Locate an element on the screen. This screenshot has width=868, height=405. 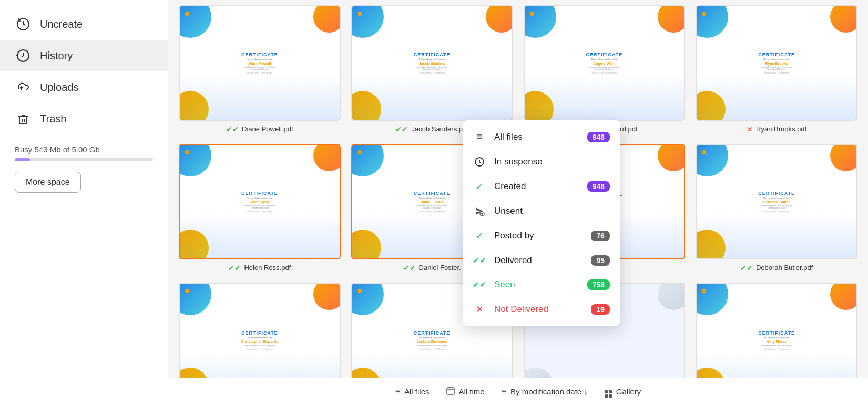
file-card-diane-powell: CERTIFICATE This certificate confirms th… is located at coordinates (260, 69).